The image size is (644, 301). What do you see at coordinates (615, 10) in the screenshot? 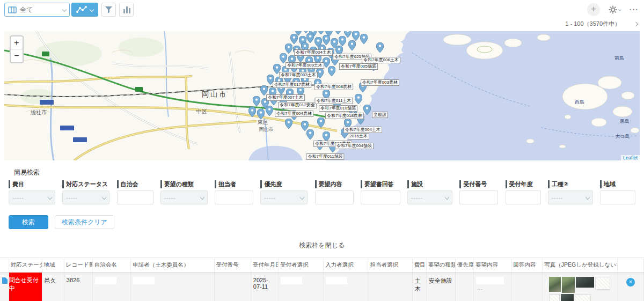
I see `settings-button` at bounding box center [615, 10].